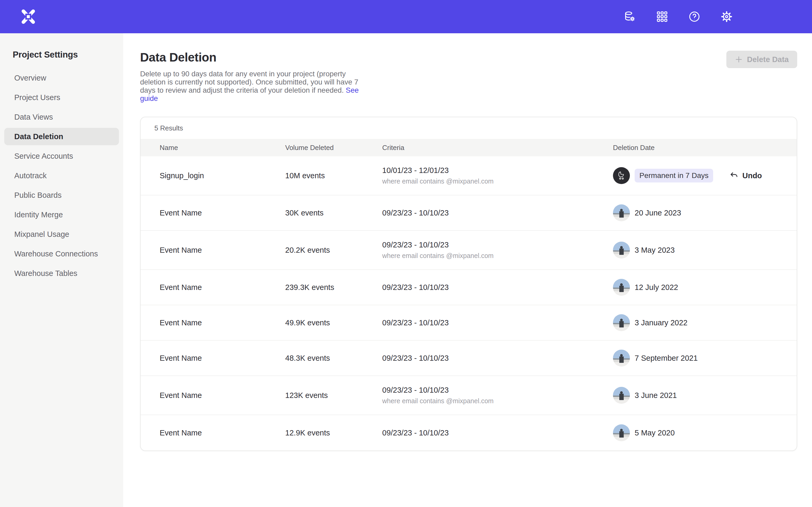 The height and width of the screenshot is (507, 812). I want to click on data-management-icon, so click(630, 17).